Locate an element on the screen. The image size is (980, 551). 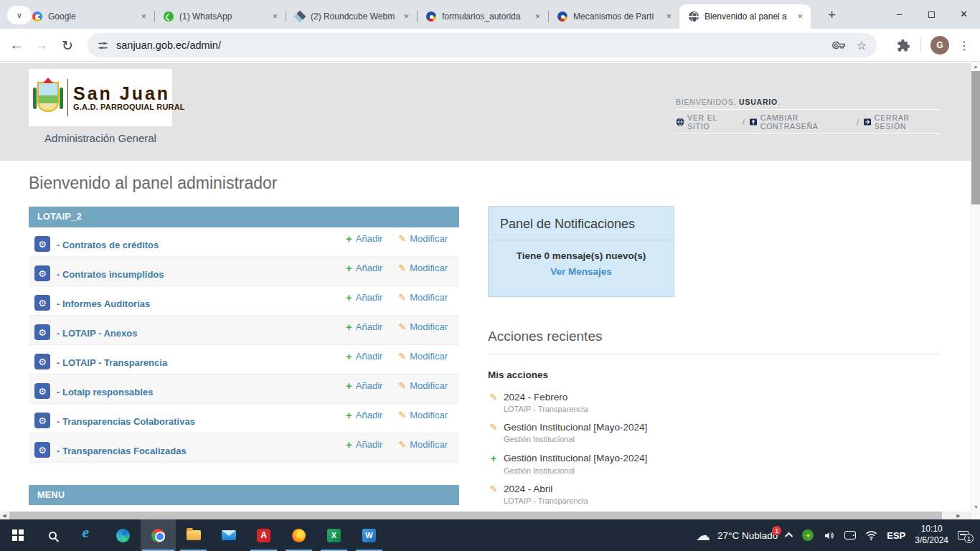
site-settings-icon is located at coordinates (103, 46).